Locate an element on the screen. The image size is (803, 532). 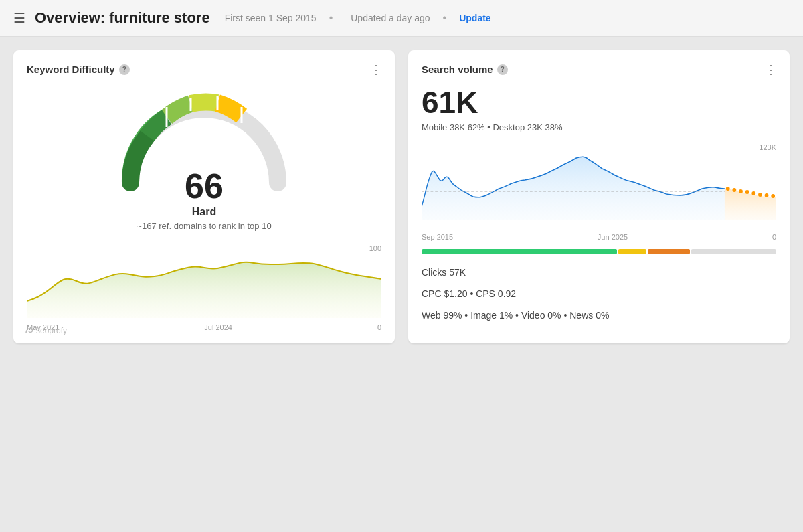
cps-value: CPS 0.92 is located at coordinates (496, 294).